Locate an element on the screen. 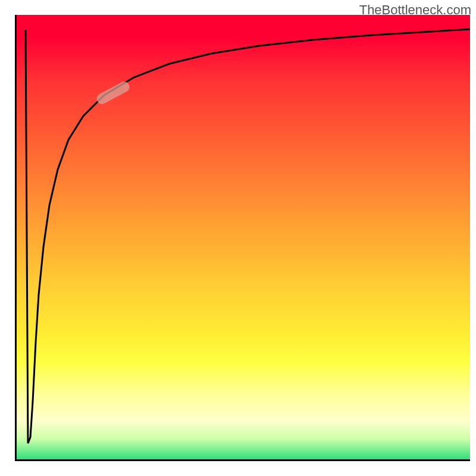 Image resolution: width=476 pixels, height=476 pixels. y-axis-line is located at coordinates (15, 238).